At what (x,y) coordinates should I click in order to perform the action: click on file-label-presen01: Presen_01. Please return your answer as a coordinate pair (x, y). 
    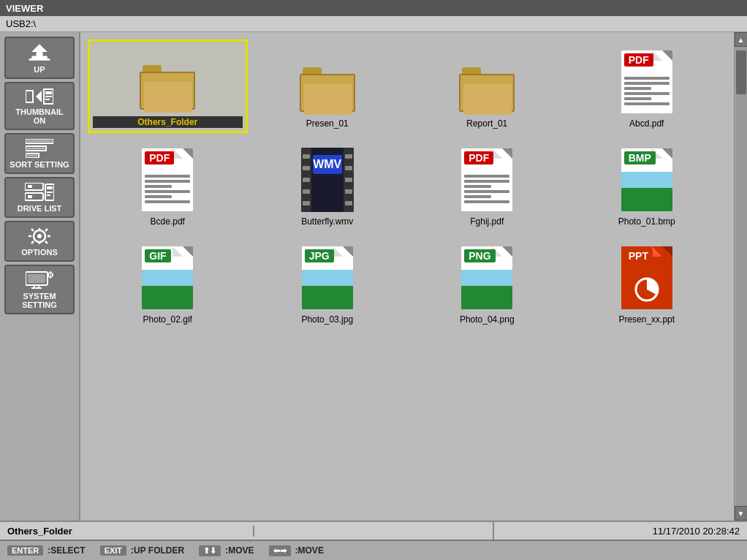
    Looking at the image, I should click on (327, 124).